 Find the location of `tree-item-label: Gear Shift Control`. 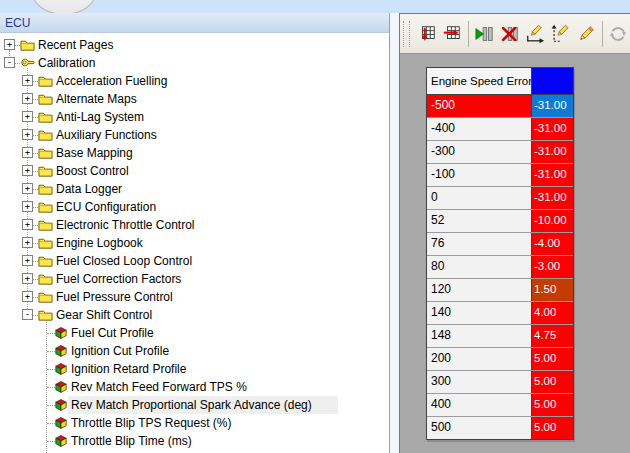

tree-item-label: Gear Shift Control is located at coordinates (104, 315).